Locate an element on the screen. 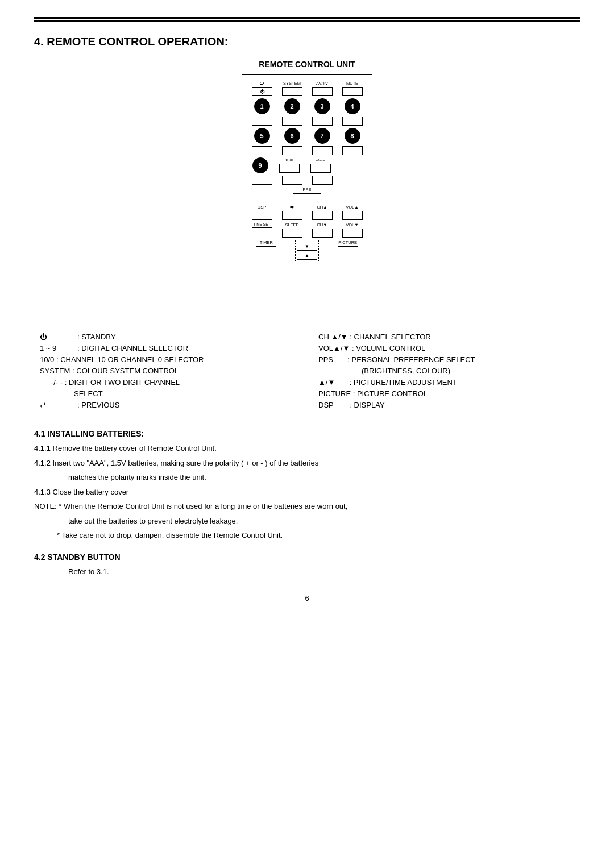 The image size is (614, 868). btn-6: 6 is located at coordinates (292, 136).